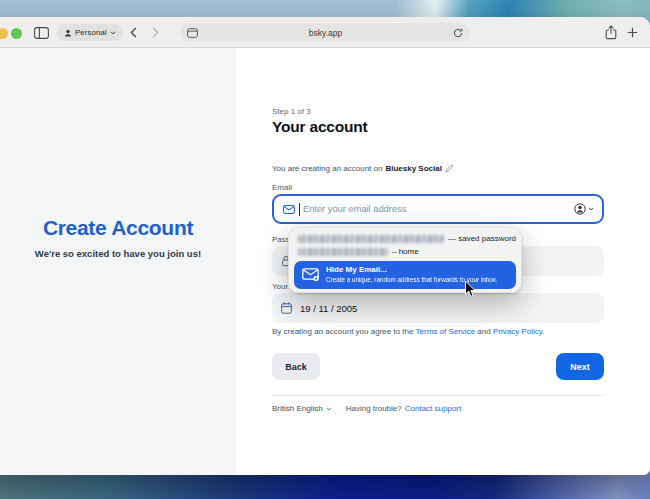 The image size is (650, 499). Describe the element at coordinates (298, 408) in the screenshot. I see `language-label: British English` at that location.